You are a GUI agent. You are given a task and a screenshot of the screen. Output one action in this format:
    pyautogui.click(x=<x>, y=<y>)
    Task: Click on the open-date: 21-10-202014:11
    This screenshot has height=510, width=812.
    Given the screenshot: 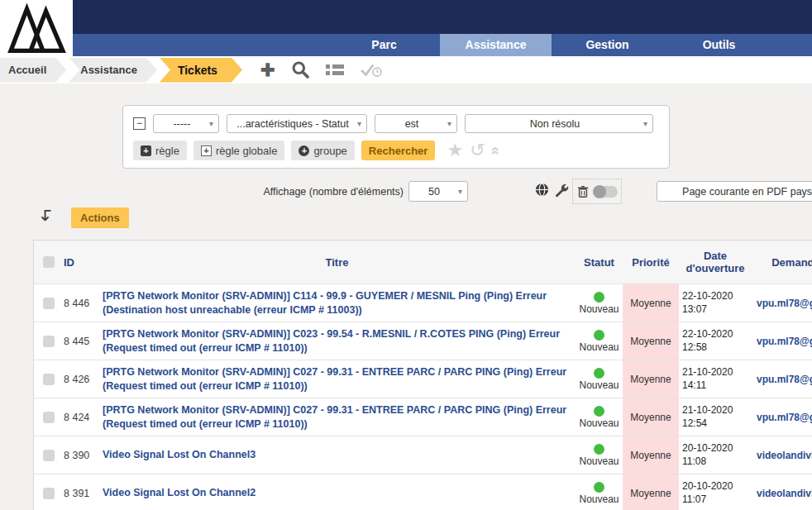 What is the action you would take?
    pyautogui.click(x=708, y=379)
    